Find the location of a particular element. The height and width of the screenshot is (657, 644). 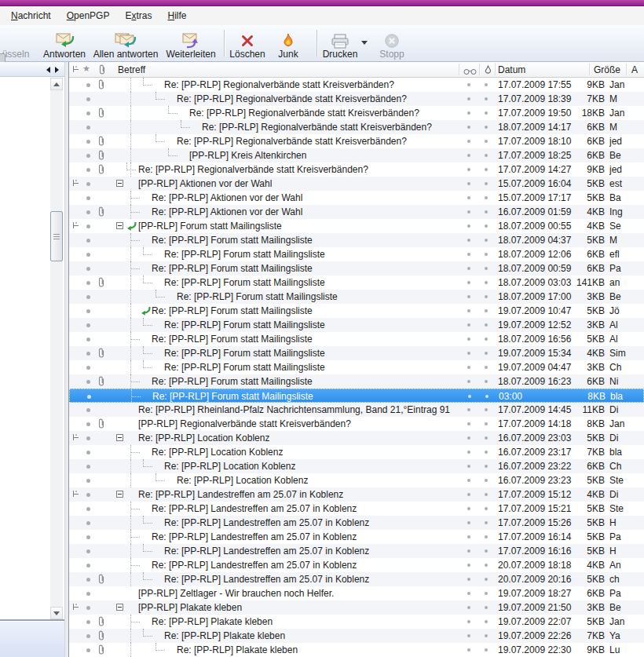

star-icon: ★ is located at coordinates (86, 69).